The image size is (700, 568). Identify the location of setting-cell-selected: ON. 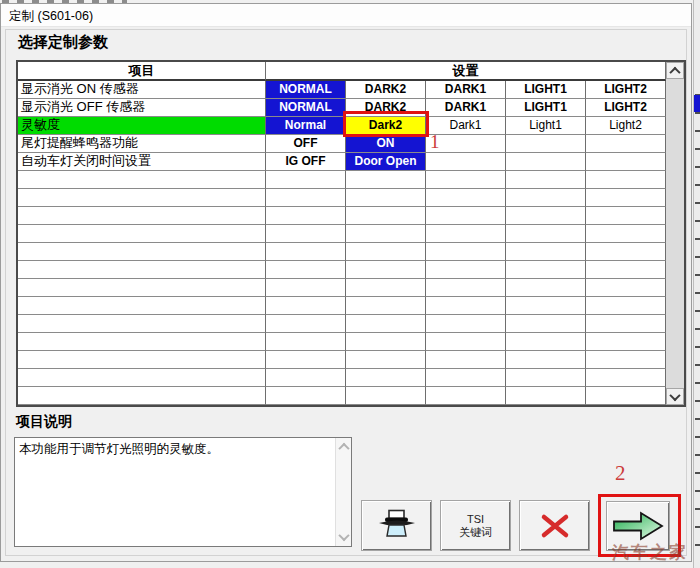
(386, 144).